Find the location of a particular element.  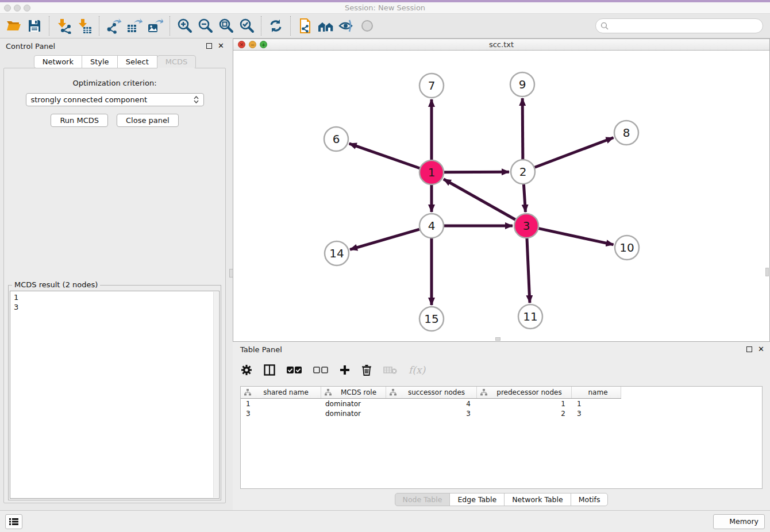

graph-node-label: 15 is located at coordinates (431, 319).